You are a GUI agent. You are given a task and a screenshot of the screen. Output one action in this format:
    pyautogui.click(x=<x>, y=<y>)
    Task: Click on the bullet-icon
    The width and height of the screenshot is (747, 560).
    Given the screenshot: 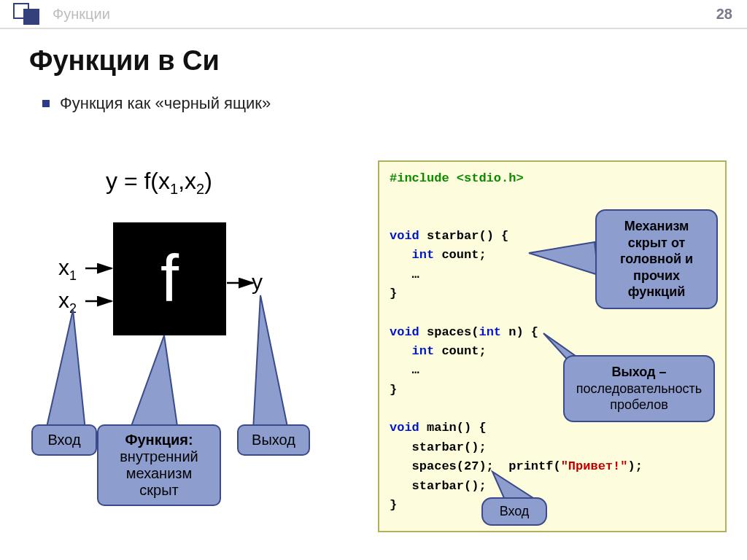 What is the action you would take?
    pyautogui.click(x=46, y=104)
    